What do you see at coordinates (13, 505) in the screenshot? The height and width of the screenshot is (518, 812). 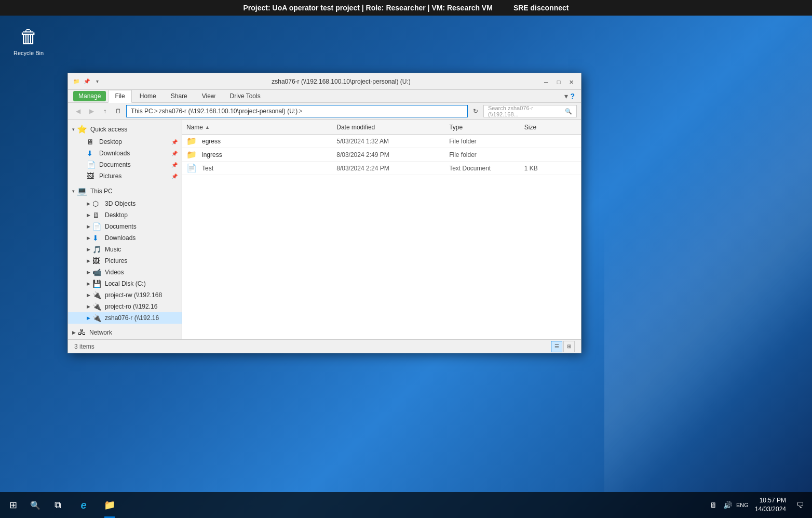 I see `start-button: ⊞` at bounding box center [13, 505].